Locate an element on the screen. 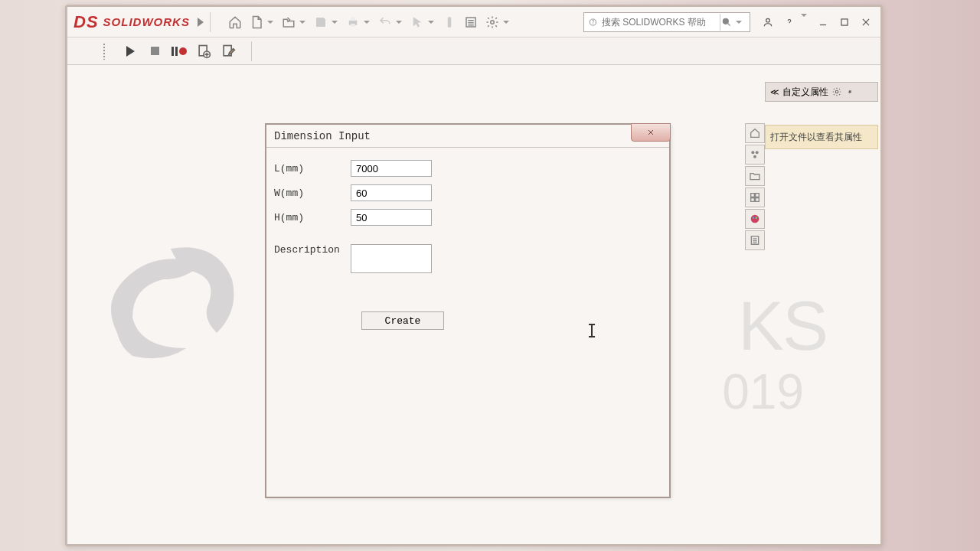 This screenshot has width=980, height=551. search-icon is located at coordinates (726, 22).